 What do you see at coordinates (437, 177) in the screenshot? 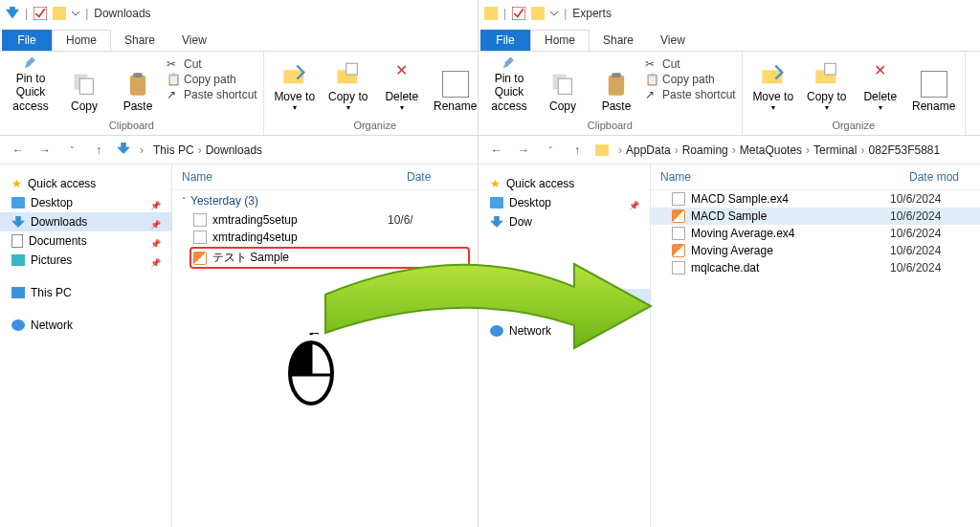
I see `col-date: Date` at bounding box center [437, 177].